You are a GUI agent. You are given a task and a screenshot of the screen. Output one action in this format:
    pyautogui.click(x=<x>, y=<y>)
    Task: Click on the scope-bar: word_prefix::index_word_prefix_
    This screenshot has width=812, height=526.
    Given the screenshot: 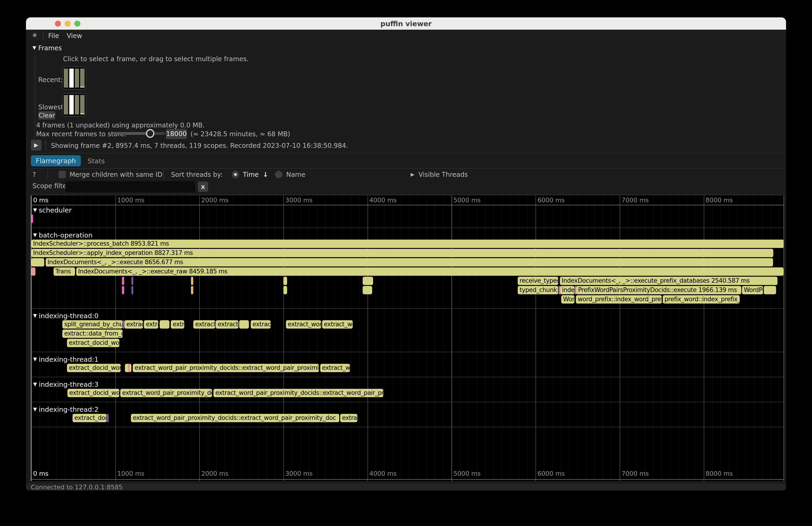 What is the action you would take?
    pyautogui.click(x=619, y=299)
    